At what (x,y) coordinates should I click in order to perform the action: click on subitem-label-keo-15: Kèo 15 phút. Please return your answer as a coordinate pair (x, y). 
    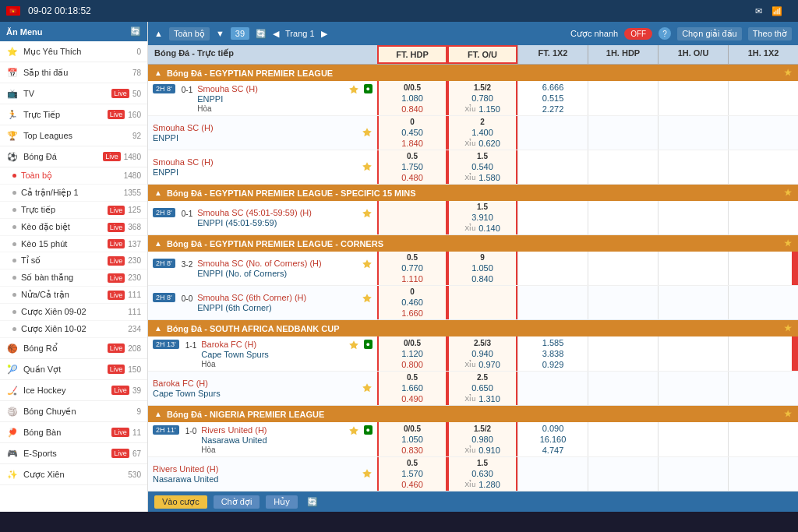
    Looking at the image, I should click on (64, 244).